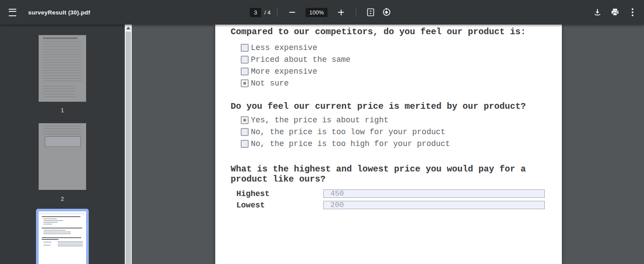 The image size is (644, 264). What do you see at coordinates (615, 12) in the screenshot?
I see `print-button` at bounding box center [615, 12].